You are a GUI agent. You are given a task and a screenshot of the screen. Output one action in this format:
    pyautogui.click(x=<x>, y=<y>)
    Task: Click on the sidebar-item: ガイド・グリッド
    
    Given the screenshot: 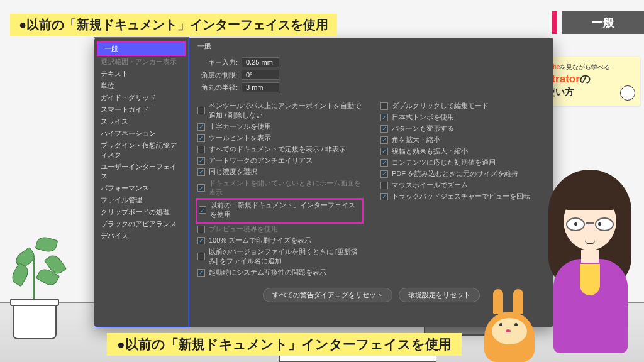 What is the action you would take?
    pyautogui.click(x=141, y=98)
    